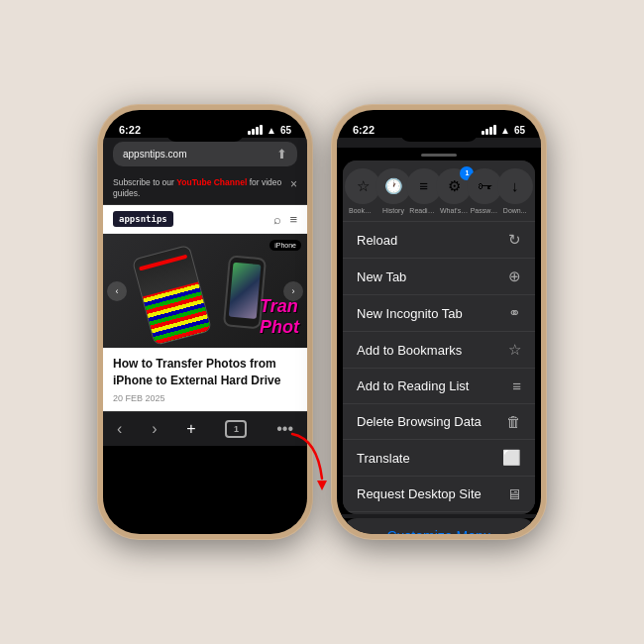  I want to click on add-tab-button: +, so click(190, 429).